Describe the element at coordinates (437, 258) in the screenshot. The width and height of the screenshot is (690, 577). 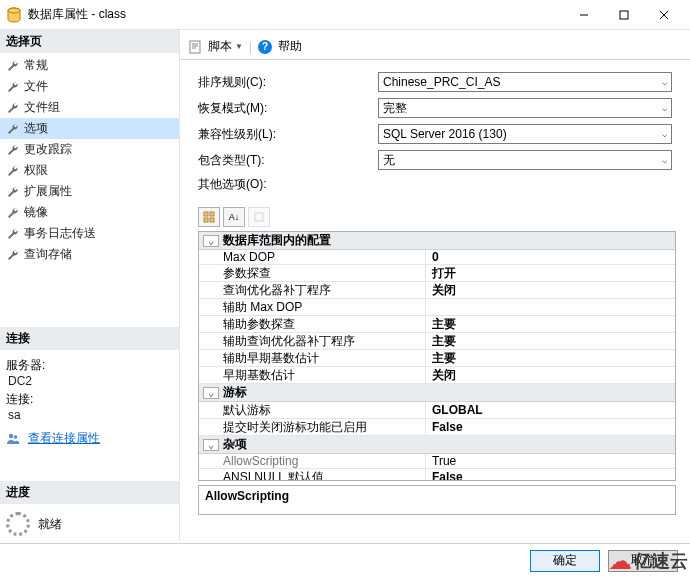
I see `property-row: Max DOP0` at that location.